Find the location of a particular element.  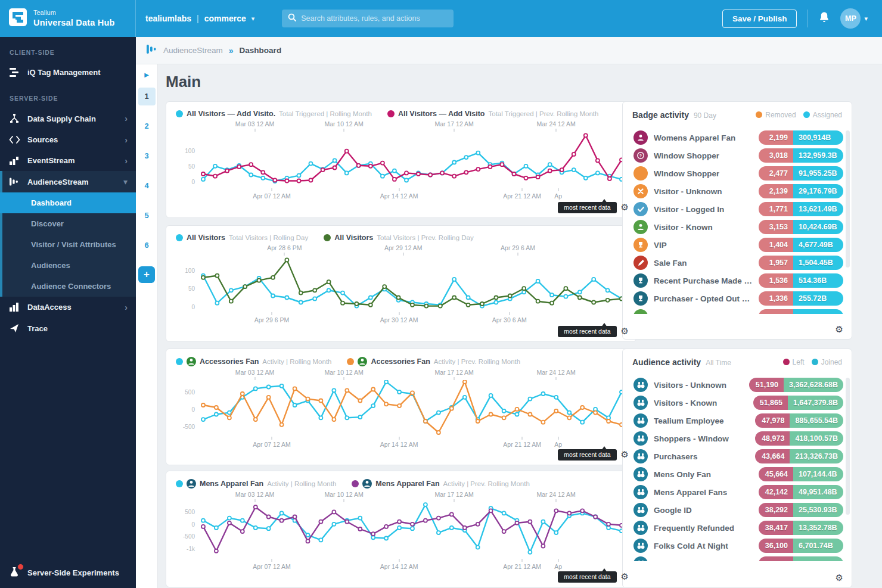

page-tab-6: 6 is located at coordinates (147, 245).